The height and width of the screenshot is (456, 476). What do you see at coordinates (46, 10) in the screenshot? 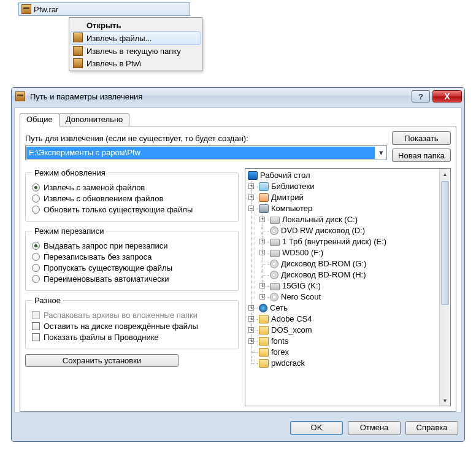
I see `file-name-label: Pfw.rar` at bounding box center [46, 10].